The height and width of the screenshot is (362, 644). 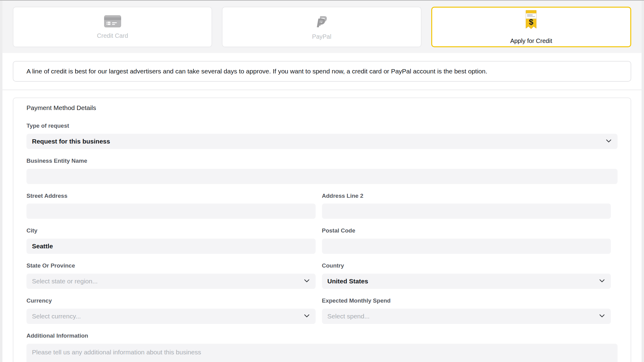 I want to click on type-of-request-value: Request for this business, so click(x=71, y=141).